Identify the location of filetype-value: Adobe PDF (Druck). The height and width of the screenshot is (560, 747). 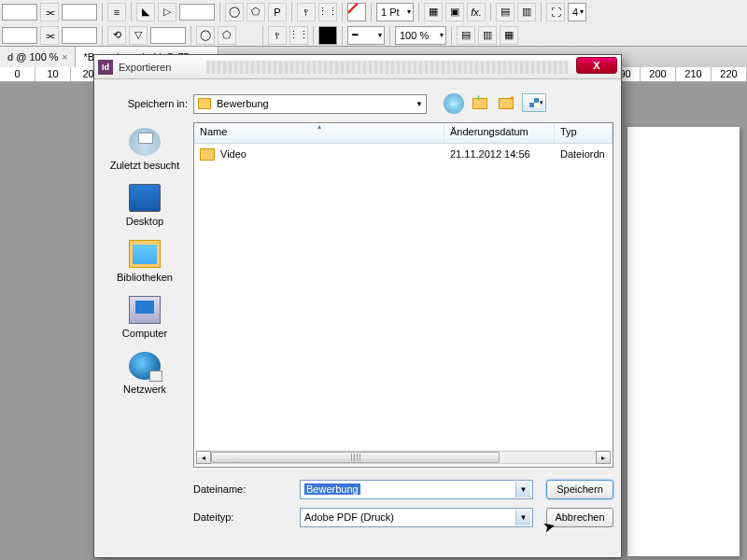
(349, 517).